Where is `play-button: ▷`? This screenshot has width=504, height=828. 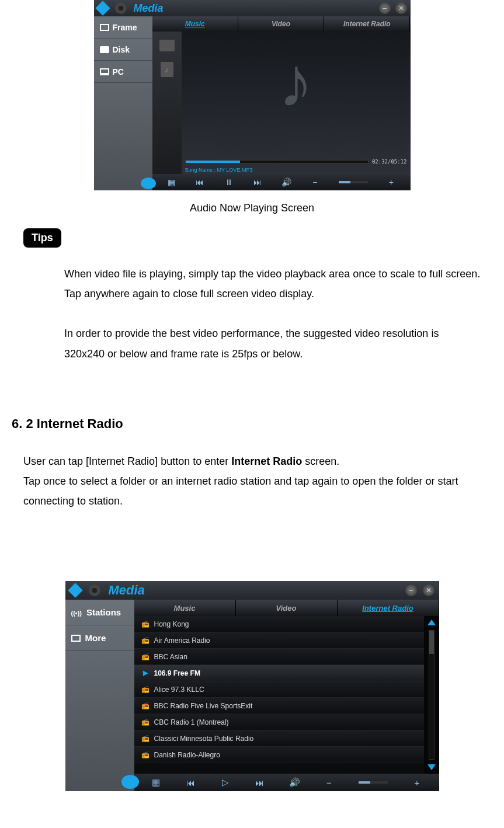 play-button: ▷ is located at coordinates (225, 782).